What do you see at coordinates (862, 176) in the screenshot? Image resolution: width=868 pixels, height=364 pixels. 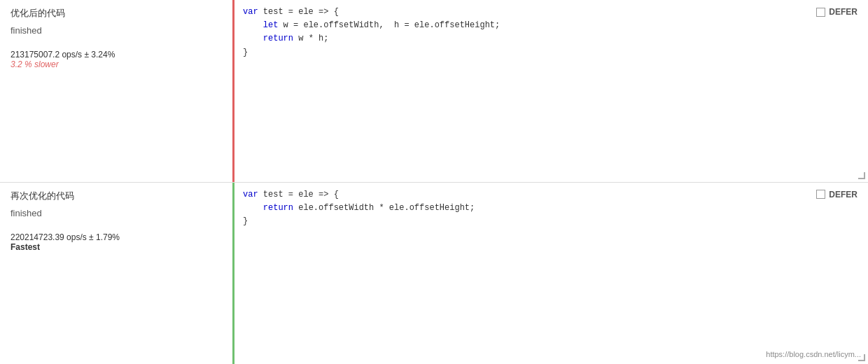 I see `block1-resize-handle` at bounding box center [862, 176].